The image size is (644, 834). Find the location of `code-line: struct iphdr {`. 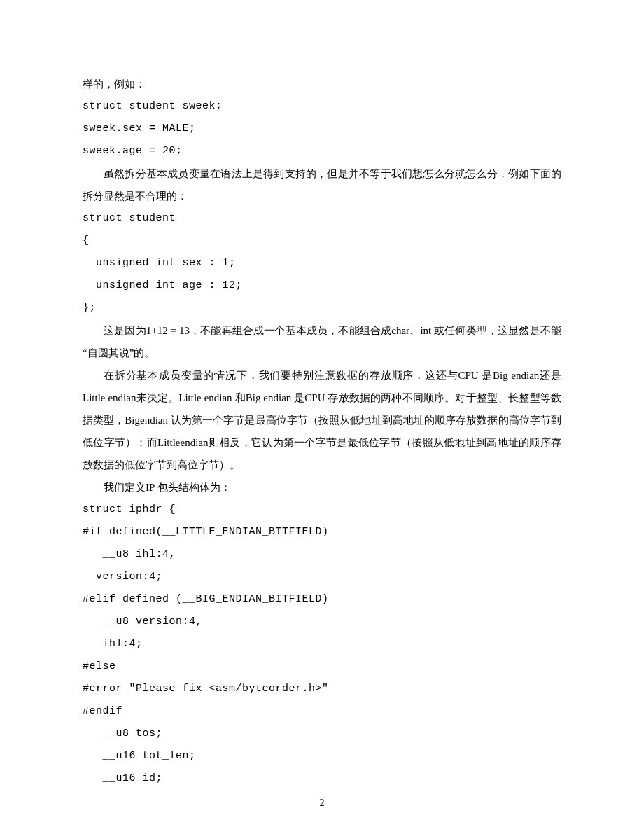

code-line: struct iphdr { is located at coordinates (322, 510).